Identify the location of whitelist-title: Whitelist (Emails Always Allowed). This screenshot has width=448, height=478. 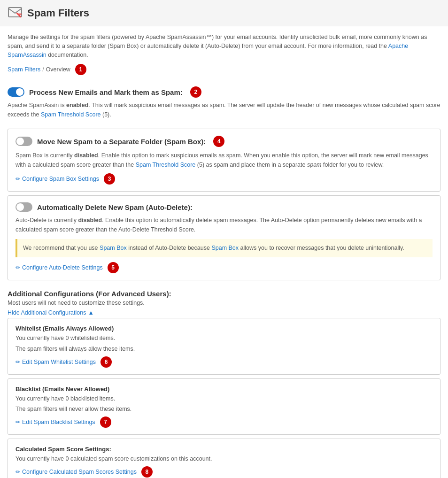
(224, 329).